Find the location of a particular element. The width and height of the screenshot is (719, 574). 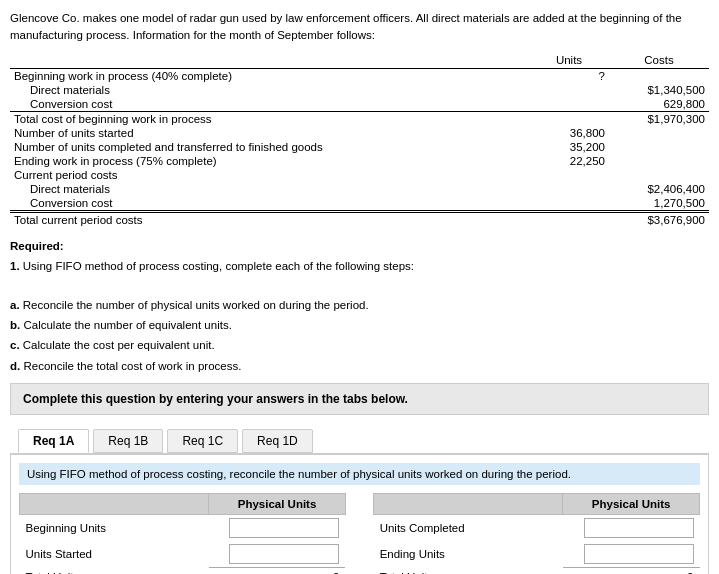

tabs-row: Req 1A Req 1B Req 1C Req 1D is located at coordinates (360, 439).